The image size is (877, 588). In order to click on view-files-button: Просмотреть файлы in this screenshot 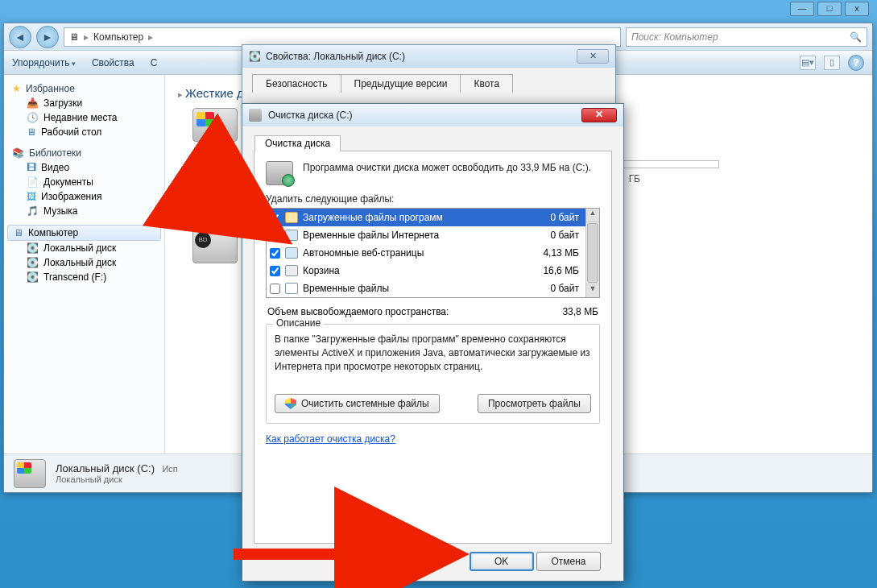, I will do `click(535, 404)`.